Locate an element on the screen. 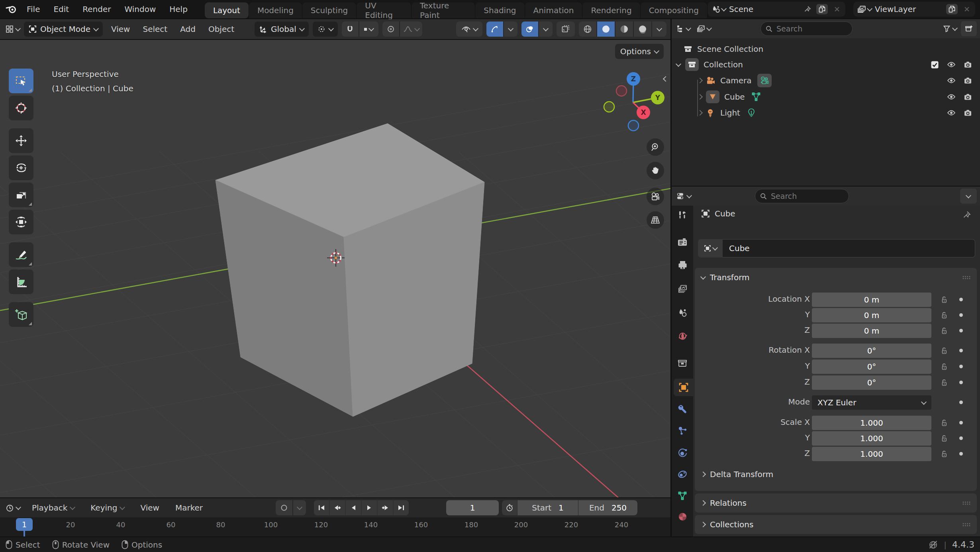  pan-button is located at coordinates (655, 171).